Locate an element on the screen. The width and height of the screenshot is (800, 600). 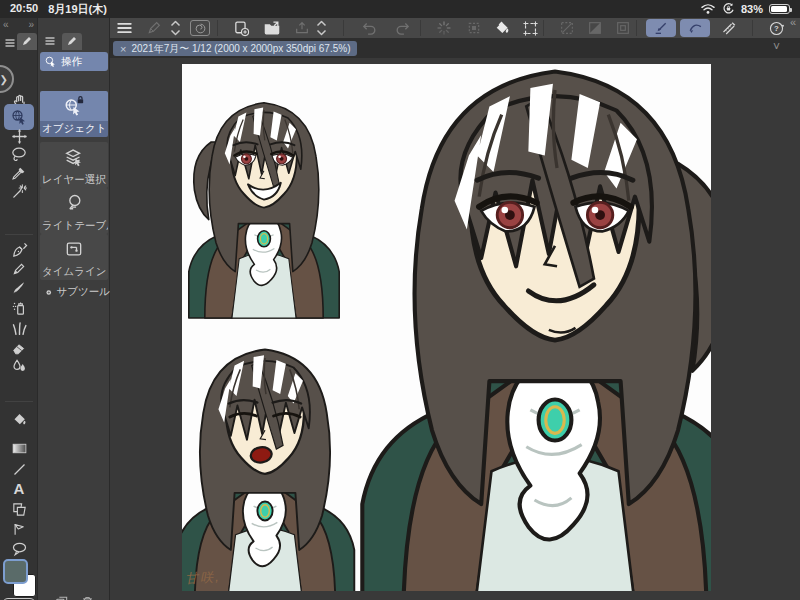
panel-menu-icon is located at coordinates (50, 41).